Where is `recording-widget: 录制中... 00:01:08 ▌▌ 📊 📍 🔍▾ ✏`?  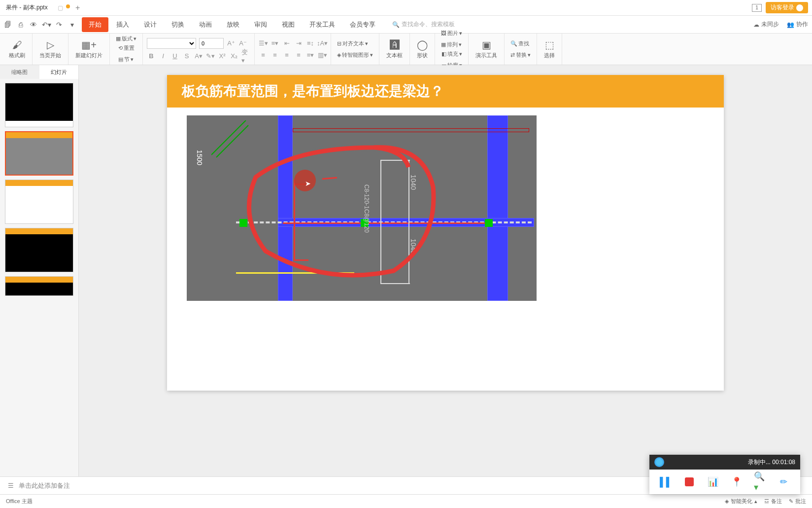 recording-widget: 录制中... 00:01:08 ▌▌ 📊 📍 🔍▾ ✏ is located at coordinates (725, 474).